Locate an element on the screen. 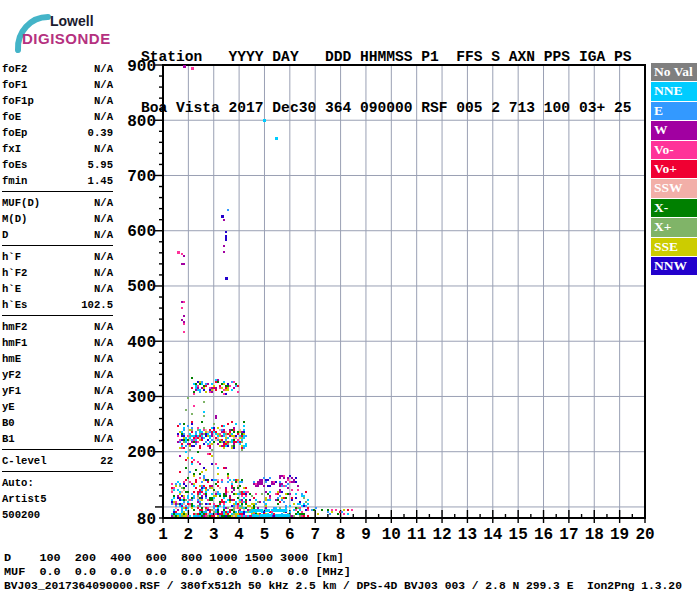  x-axis-label: 19 is located at coordinates (620, 535).